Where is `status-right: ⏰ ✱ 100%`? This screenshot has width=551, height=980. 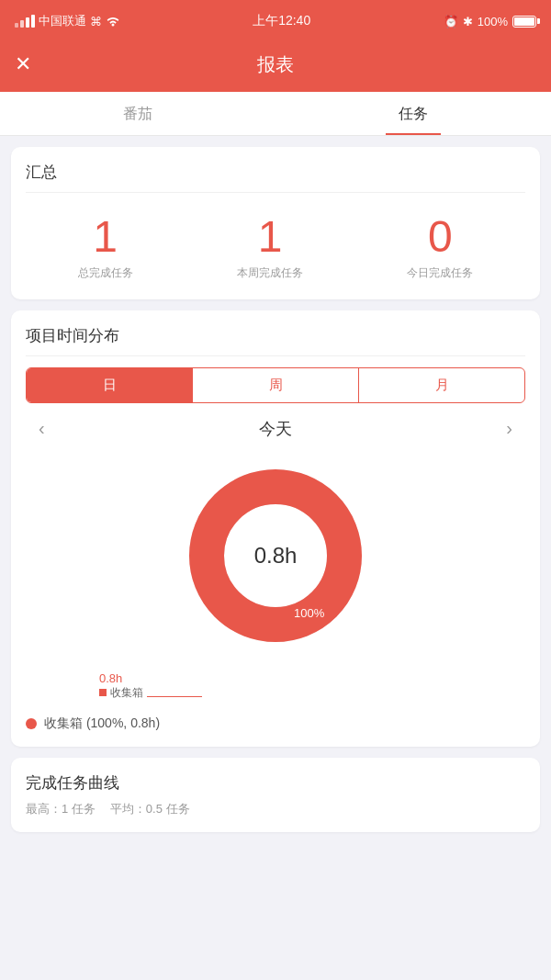 status-right: ⏰ ✱ 100% is located at coordinates (490, 22).